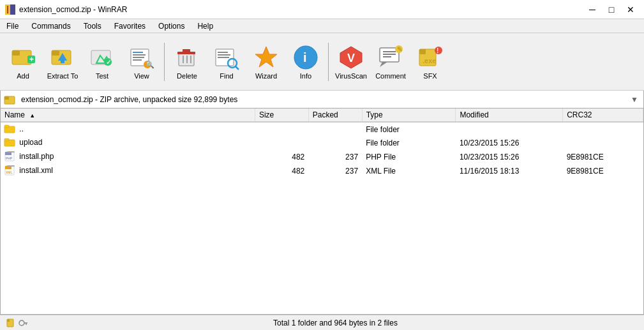 Image resolution: width=644 pixels, height=330 pixels. I want to click on view-label: View, so click(142, 76).